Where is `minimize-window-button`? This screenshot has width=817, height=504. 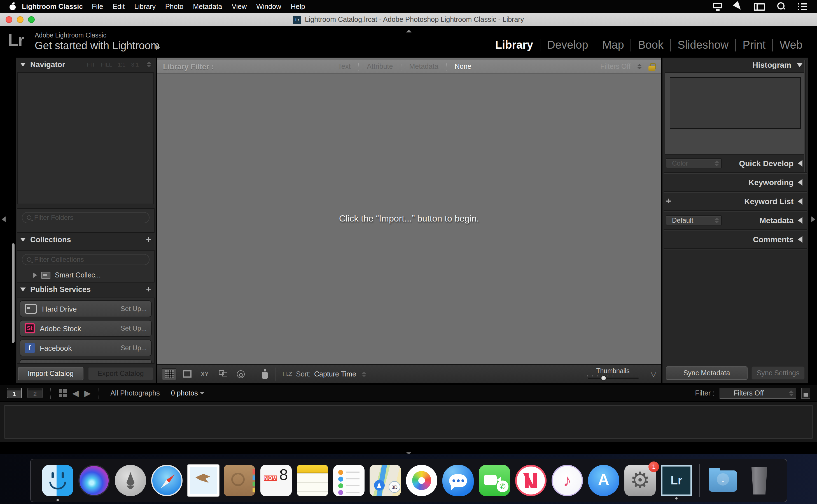
minimize-window-button is located at coordinates (20, 20).